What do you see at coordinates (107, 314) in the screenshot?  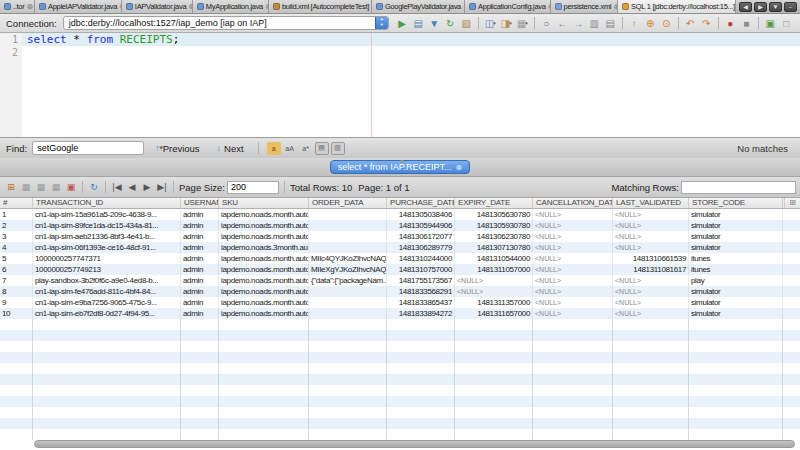 I see `table-cell: cn1-iap-sim-eb7f2df8-0d27-4f94-95...` at bounding box center [107, 314].